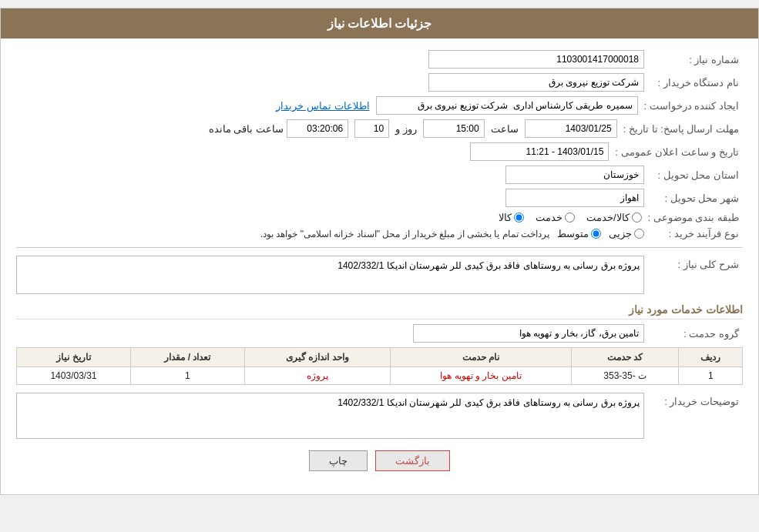 This screenshot has width=759, height=532. What do you see at coordinates (379, 311) in the screenshot?
I see `services-section-title: اطلاعات خدمات مورد نیاز` at bounding box center [379, 311].